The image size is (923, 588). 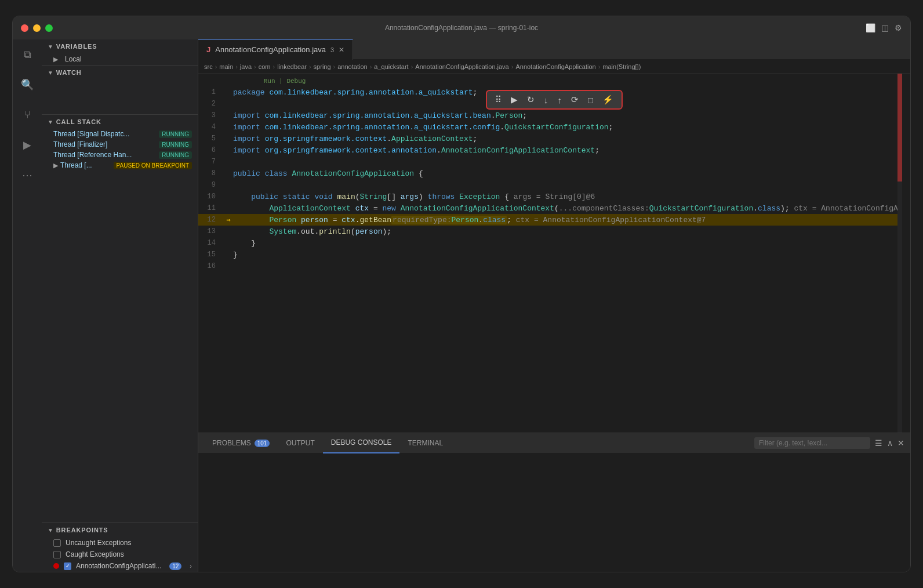 I want to click on minimize-button, so click(x=37, y=28).